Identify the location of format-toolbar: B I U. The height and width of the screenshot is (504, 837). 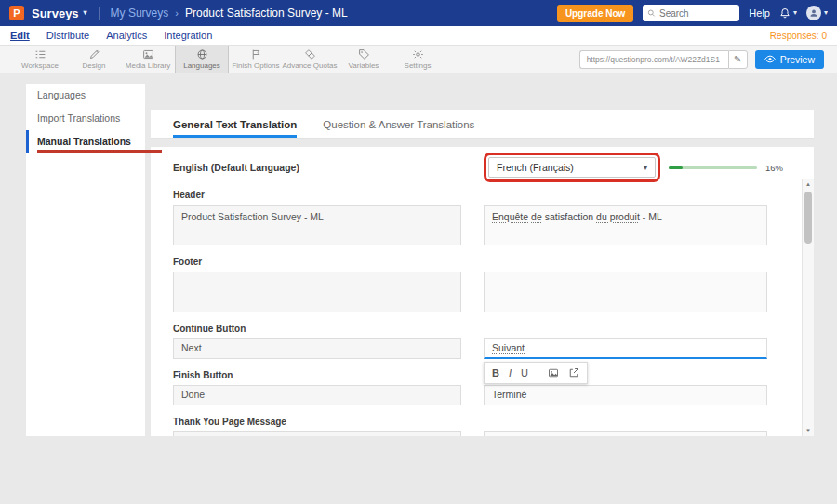
(536, 373).